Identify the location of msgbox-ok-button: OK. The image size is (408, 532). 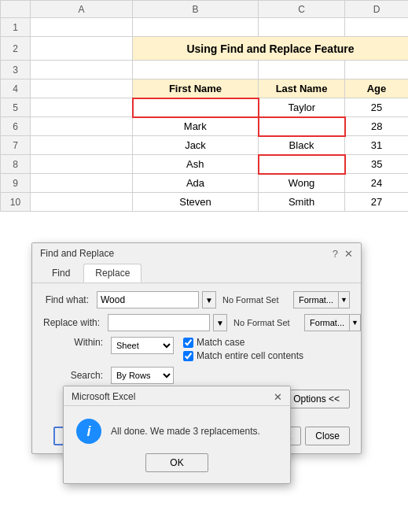
(177, 463).